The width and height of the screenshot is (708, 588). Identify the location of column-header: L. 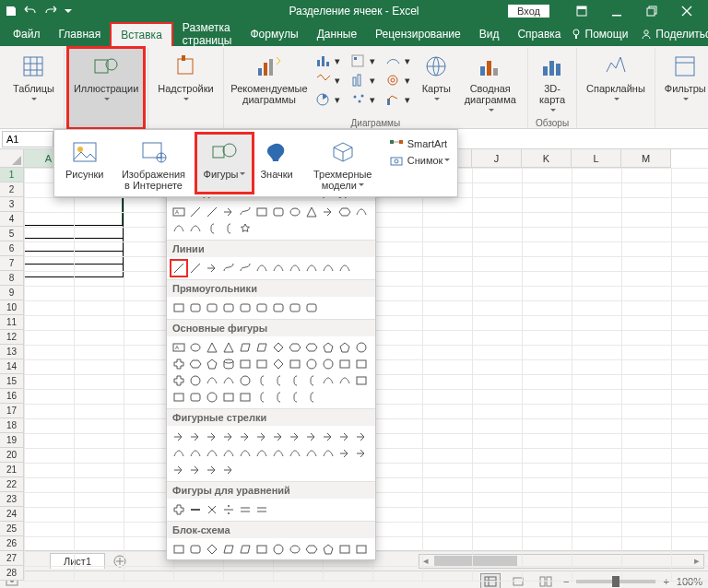
(596, 159).